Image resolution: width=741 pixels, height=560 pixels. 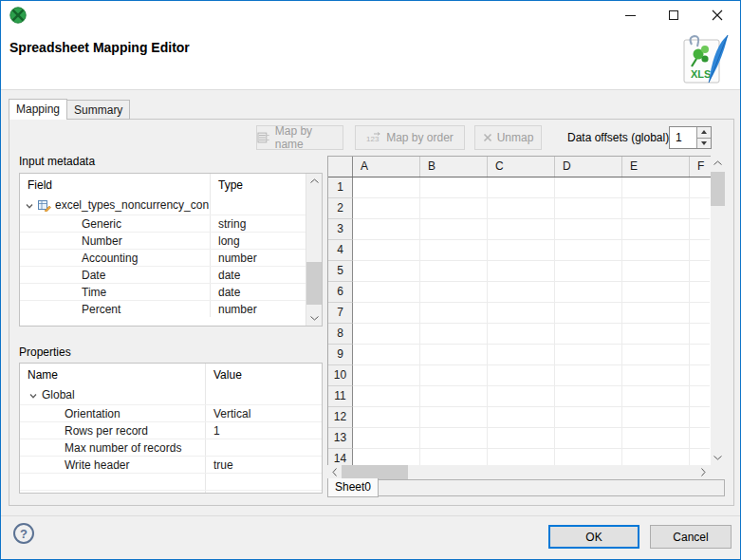 What do you see at coordinates (341, 188) in the screenshot?
I see `grid-row-header: 1` at bounding box center [341, 188].